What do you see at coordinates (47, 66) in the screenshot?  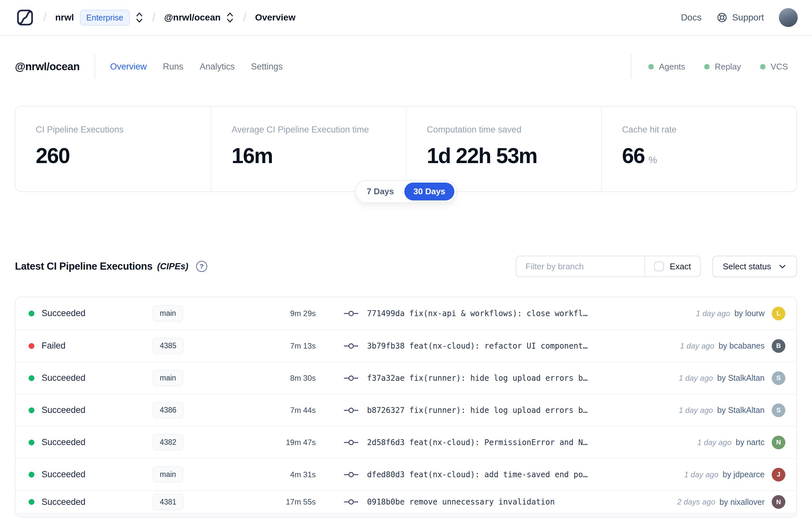 I see `page-title: @nrwl/ocean` at bounding box center [47, 66].